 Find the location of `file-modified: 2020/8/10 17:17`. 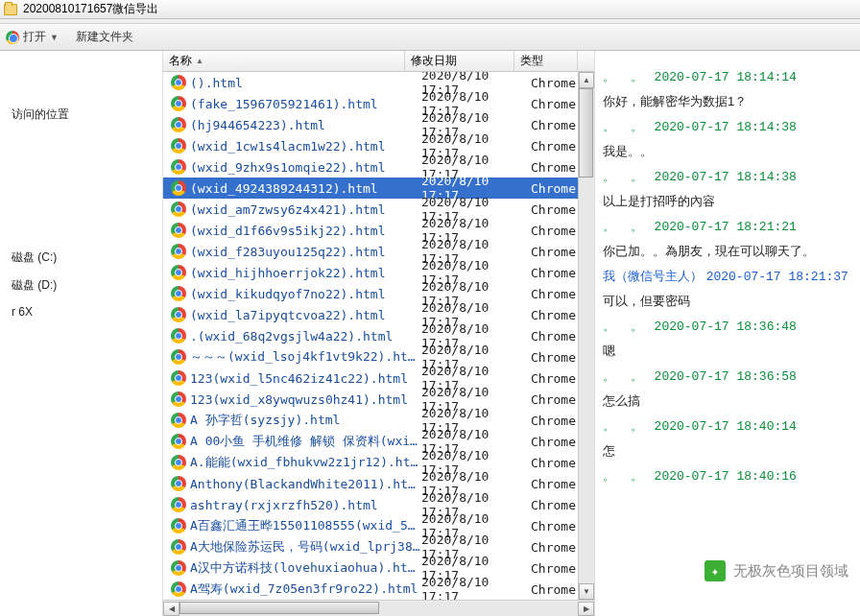

file-modified: 2020/8/10 17:17 is located at coordinates (476, 587).